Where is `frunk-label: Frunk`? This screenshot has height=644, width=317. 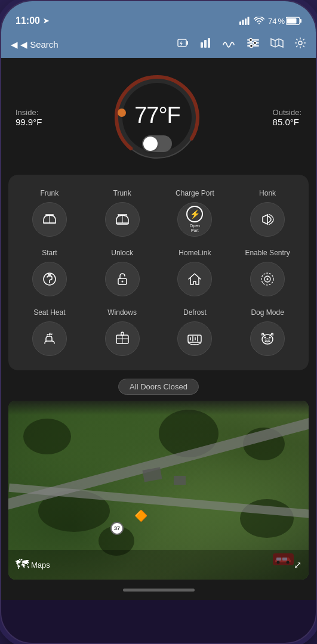
frunk-label: Frunk is located at coordinates (50, 193).